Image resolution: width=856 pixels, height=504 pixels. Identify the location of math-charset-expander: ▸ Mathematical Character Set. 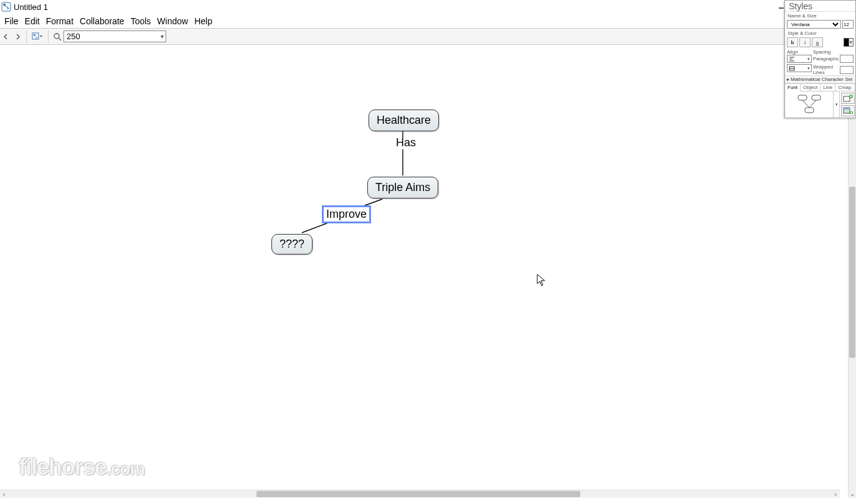
(821, 80).